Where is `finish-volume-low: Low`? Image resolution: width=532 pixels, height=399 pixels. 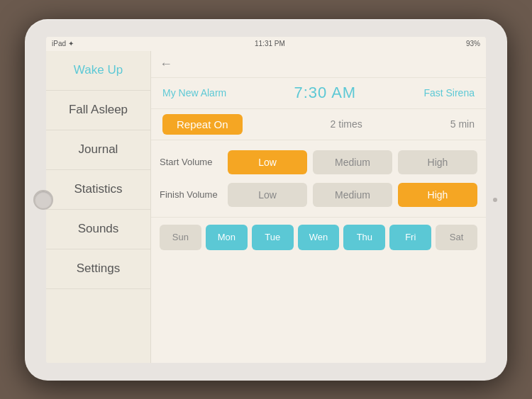 finish-volume-low: Low is located at coordinates (267, 195).